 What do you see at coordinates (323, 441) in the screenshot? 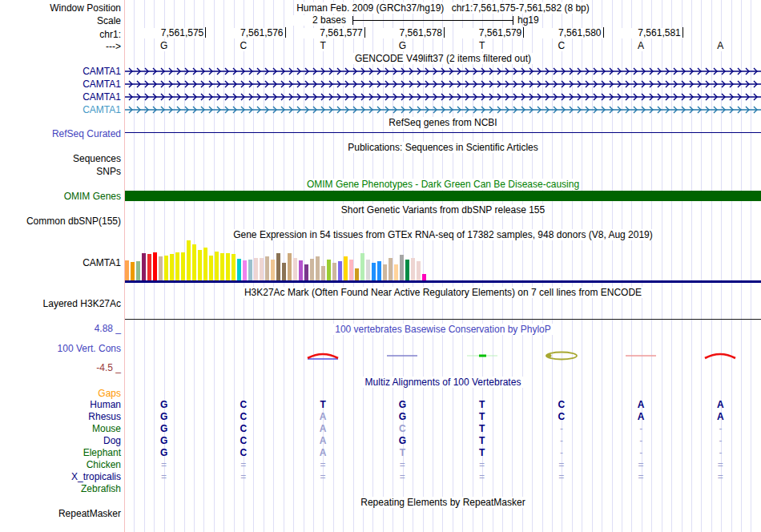
I see `alignment-base: A` at bounding box center [323, 441].